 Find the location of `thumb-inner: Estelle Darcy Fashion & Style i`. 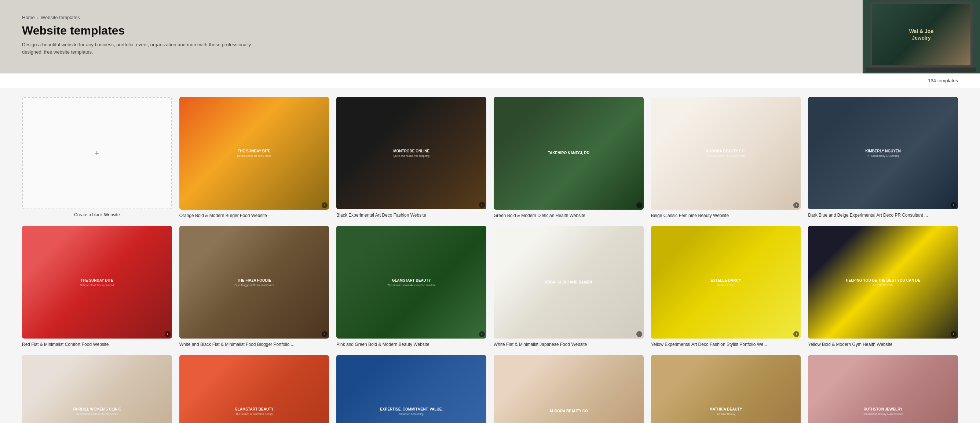

thumb-inner: Estelle Darcy Fashion & Style i is located at coordinates (726, 282).